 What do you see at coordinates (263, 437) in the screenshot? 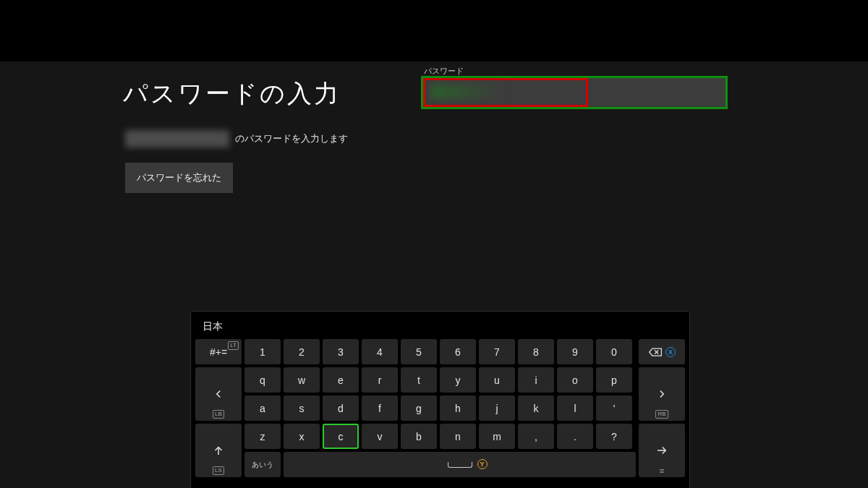
I see `key-z: z` at bounding box center [263, 437].